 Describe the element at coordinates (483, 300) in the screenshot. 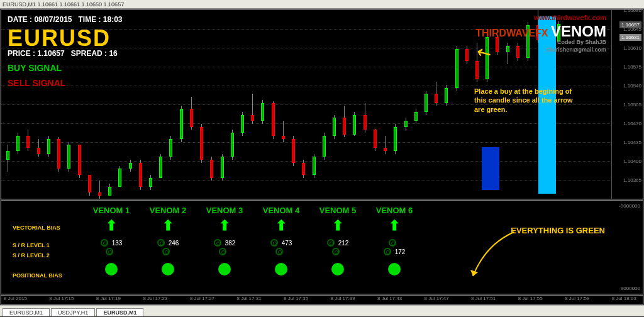

I see `time-tick: 8 Jul 17:51` at that location.